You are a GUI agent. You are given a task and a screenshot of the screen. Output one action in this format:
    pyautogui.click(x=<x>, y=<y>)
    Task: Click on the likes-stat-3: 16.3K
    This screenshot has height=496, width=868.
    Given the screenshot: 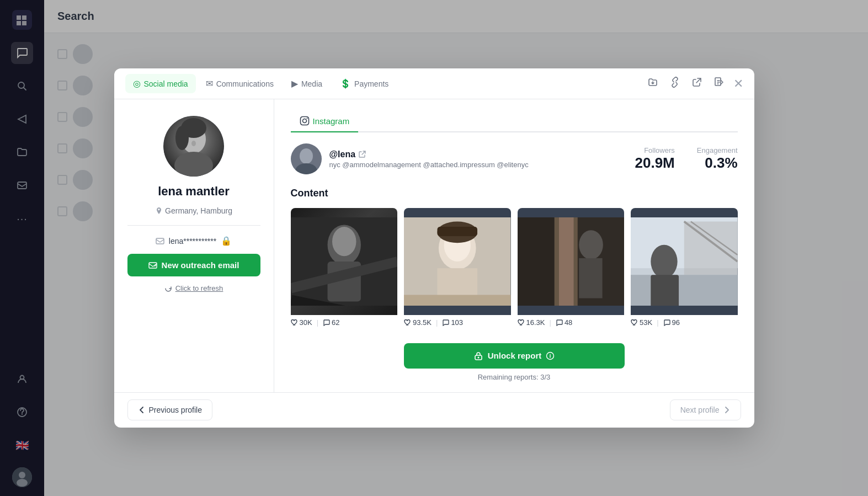 What is the action you would take?
    pyautogui.click(x=531, y=322)
    